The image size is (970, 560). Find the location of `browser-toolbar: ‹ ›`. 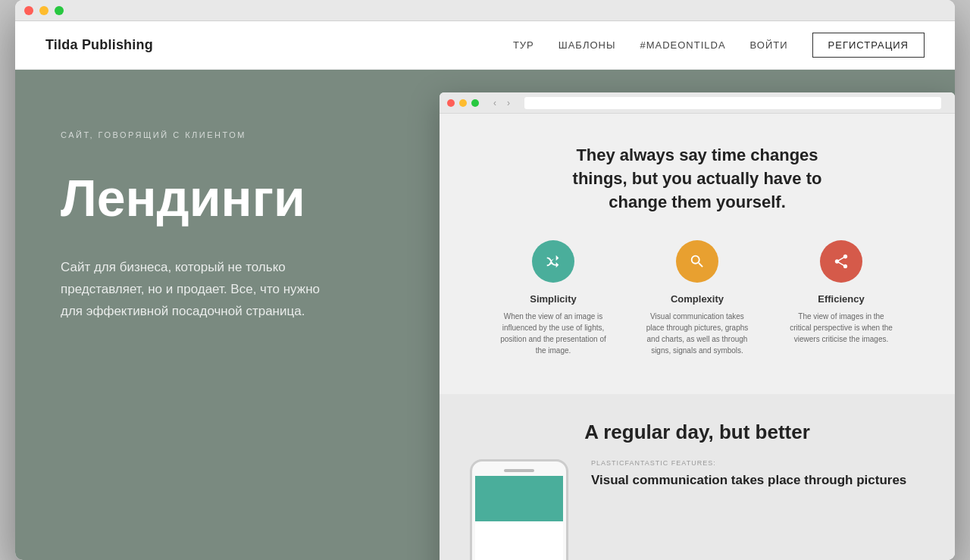

browser-toolbar: ‹ › is located at coordinates (697, 103).